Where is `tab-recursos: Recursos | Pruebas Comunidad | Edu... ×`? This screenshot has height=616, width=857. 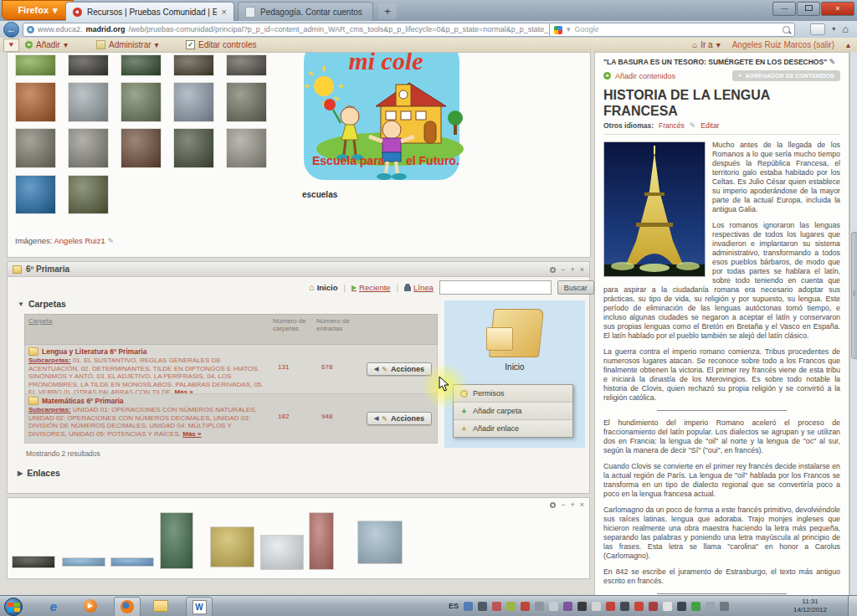 tab-recursos: Recursos | Pruebas Comunidad | Edu... × is located at coordinates (150, 12).